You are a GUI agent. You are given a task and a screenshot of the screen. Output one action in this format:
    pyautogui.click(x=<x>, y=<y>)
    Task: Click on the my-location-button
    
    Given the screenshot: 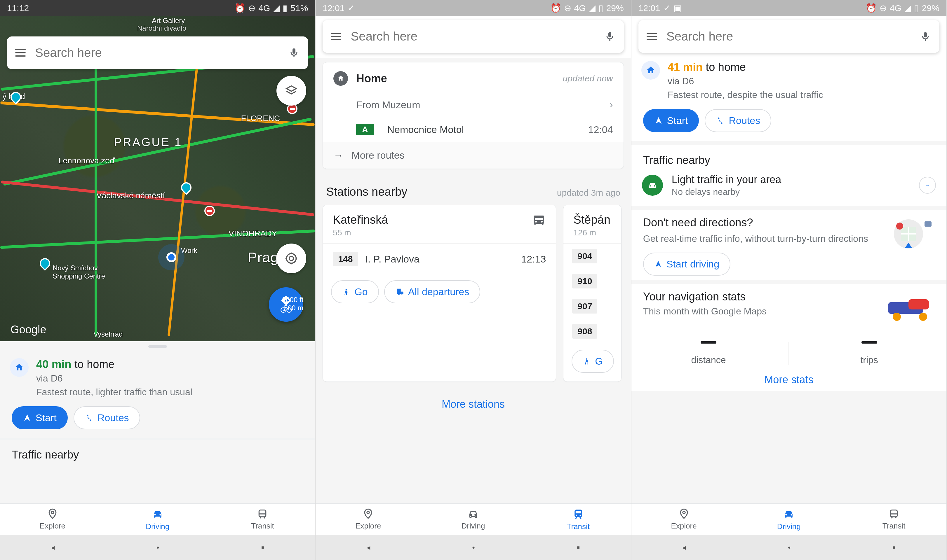 What is the action you would take?
    pyautogui.click(x=292, y=258)
    